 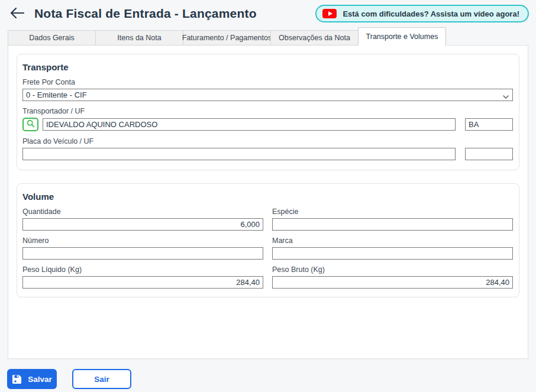 I want to click on peso-liquido-input, so click(x=143, y=283).